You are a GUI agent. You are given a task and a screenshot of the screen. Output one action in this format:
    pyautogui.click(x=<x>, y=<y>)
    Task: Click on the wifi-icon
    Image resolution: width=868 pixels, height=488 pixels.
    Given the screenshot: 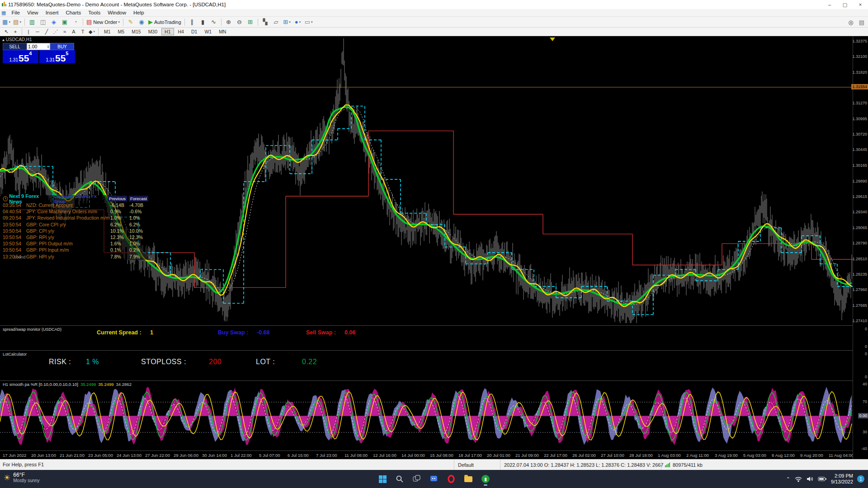 What is the action you would take?
    pyautogui.click(x=798, y=479)
    